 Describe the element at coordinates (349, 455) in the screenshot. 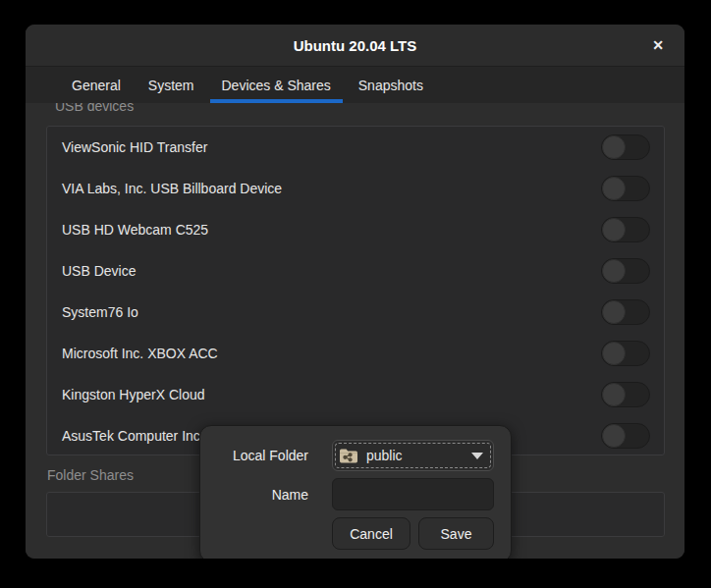

I see `shared-folder-icon` at that location.